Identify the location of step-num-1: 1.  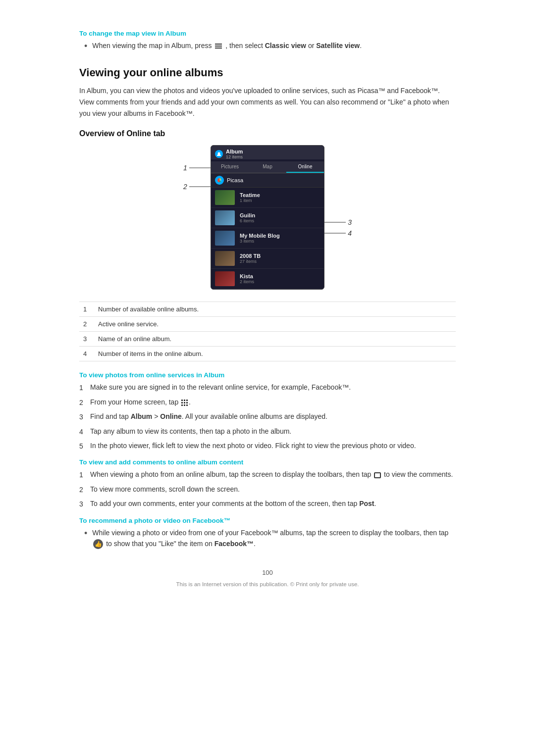
(85, 387).